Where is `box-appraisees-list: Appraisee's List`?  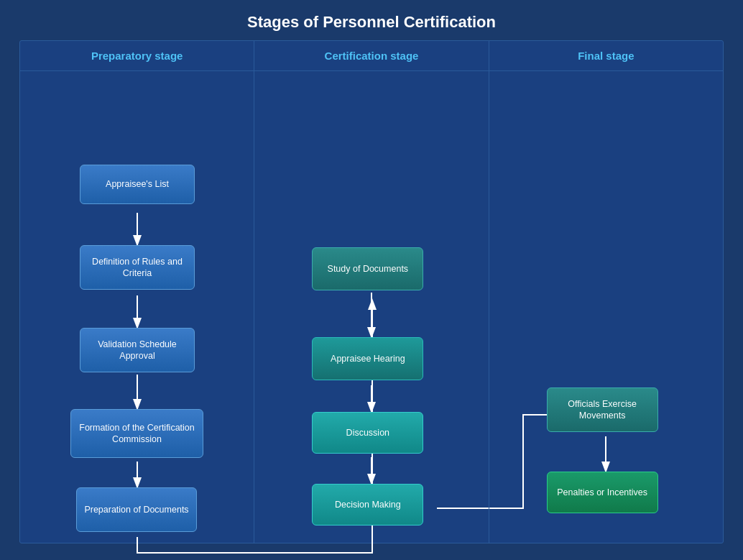
box-appraisees-list: Appraisee's List is located at coordinates (137, 184).